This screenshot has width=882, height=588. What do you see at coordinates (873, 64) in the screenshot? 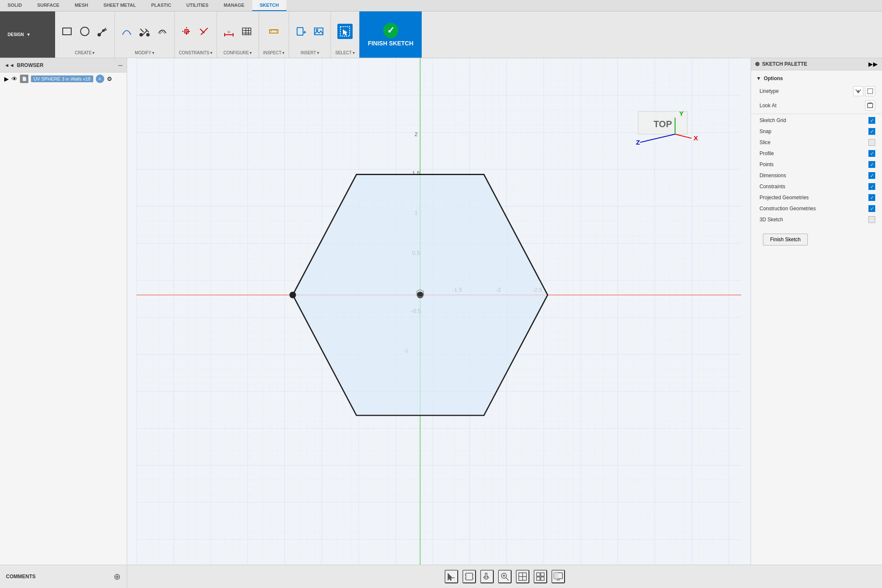
I see `palette-expand-icon: ▶▶` at bounding box center [873, 64].